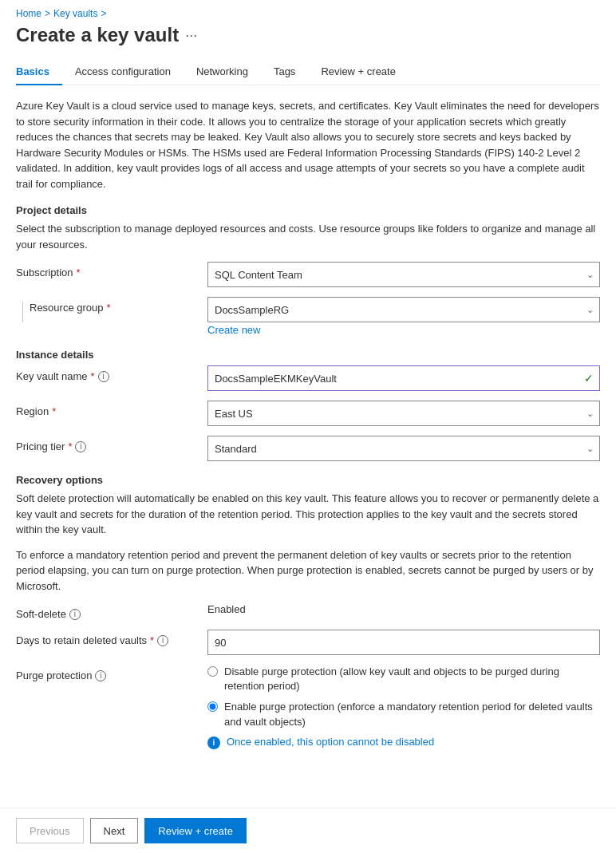  What do you see at coordinates (78, 273) in the screenshot?
I see `subscription-required: *` at bounding box center [78, 273].